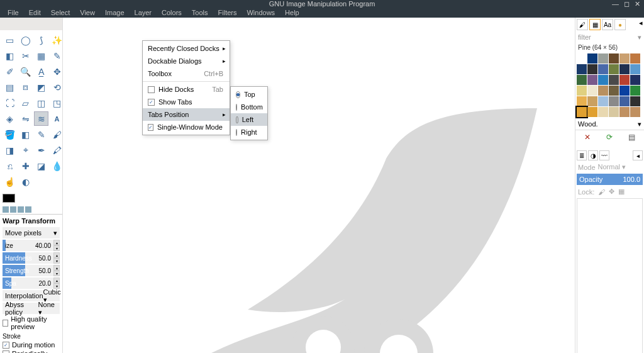  Describe the element at coordinates (25, 150) in the screenshot. I see `tool-airbrush: ⌖` at that location.